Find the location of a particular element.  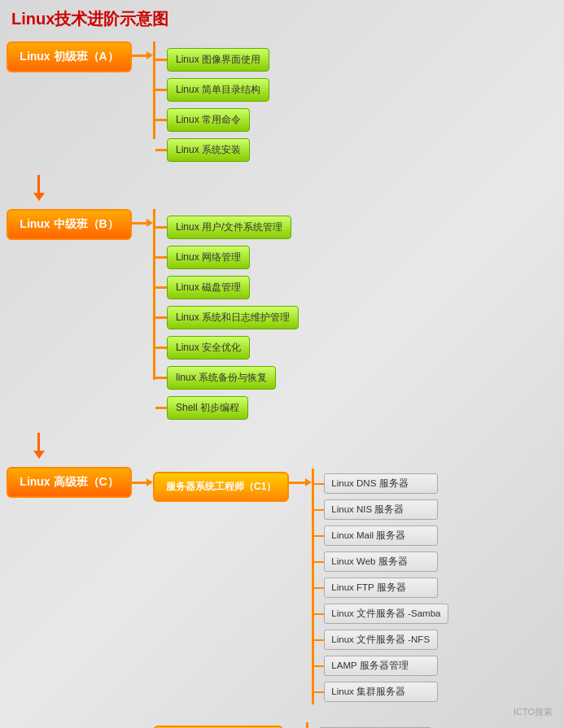

c-sub-branch: Linux FTP 服务器 is located at coordinates (381, 587).